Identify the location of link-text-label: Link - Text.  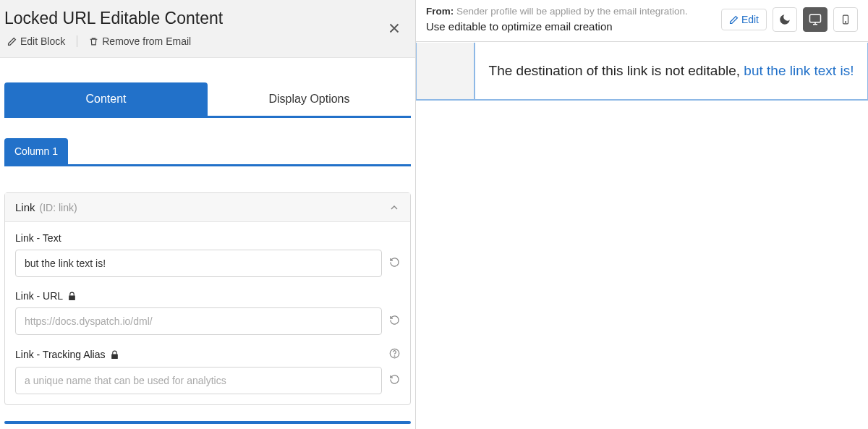
(208, 238).